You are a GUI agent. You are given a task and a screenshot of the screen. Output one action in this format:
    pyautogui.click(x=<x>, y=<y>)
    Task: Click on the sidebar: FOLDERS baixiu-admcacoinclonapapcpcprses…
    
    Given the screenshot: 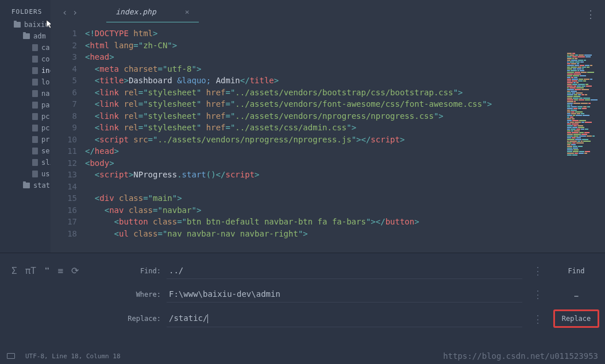 What is the action you would take?
    pyautogui.click(x=25, y=126)
    